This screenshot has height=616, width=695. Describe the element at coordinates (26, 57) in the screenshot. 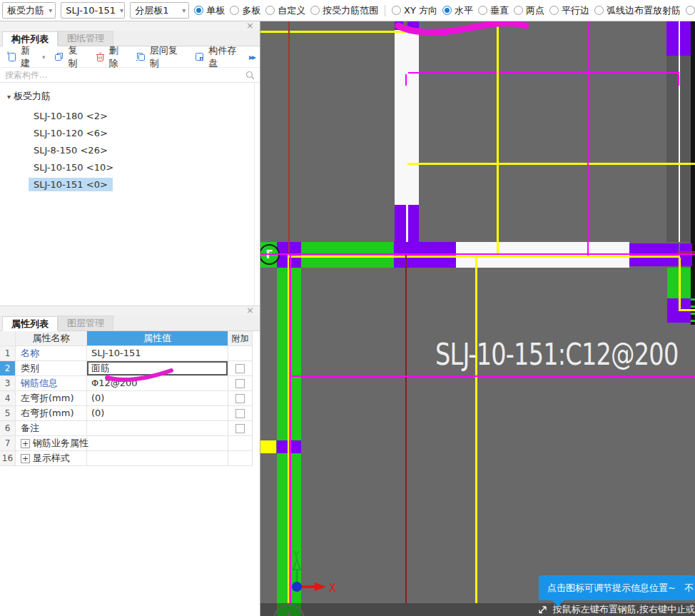

I see `new-button: 新建 ▾` at that location.